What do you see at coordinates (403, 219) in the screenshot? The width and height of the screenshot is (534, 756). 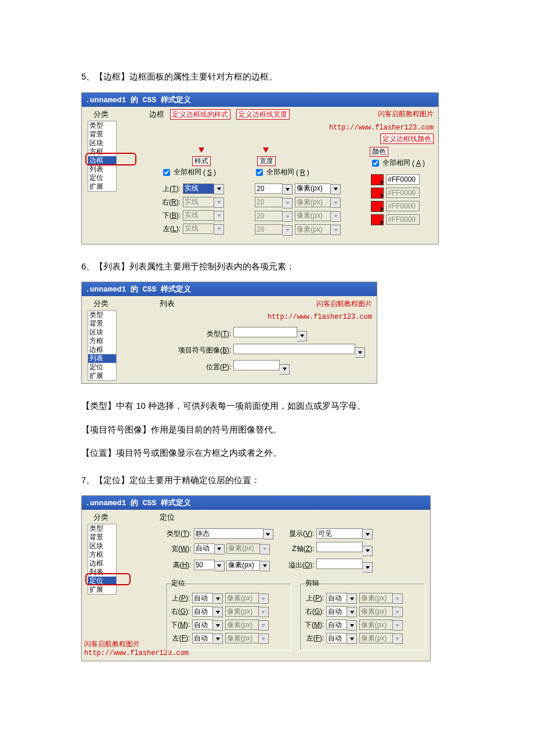 I see `color-left: #FF0000` at bounding box center [403, 219].